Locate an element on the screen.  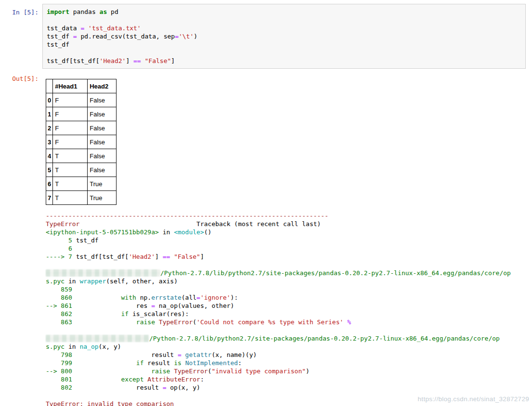
code-token: "invalid type comparison" is located at coordinates (259, 371).